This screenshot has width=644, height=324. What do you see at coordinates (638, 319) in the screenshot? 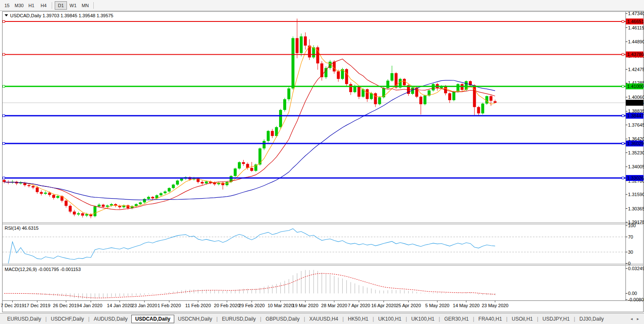
I see `tab-scroll-right-icon: ▸` at bounding box center [638, 319].